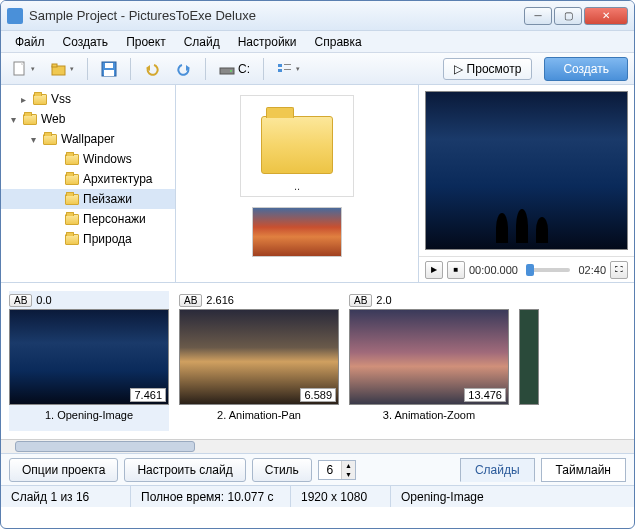  What do you see at coordinates (64, 470) in the screenshot?
I see `project-options-button: Опции проекта` at bounding box center [64, 470].